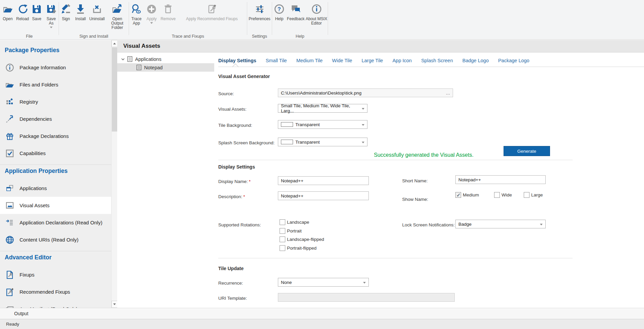  What do you see at coordinates (395, 258) in the screenshot?
I see `section-divider` at bounding box center [395, 258].